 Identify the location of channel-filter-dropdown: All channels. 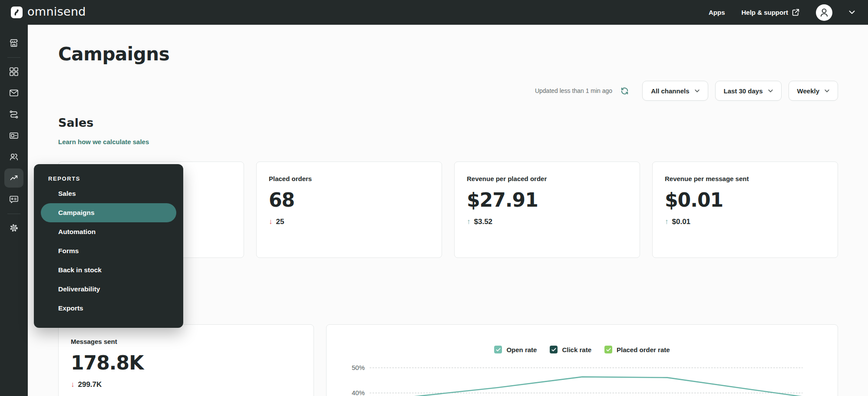
(675, 91).